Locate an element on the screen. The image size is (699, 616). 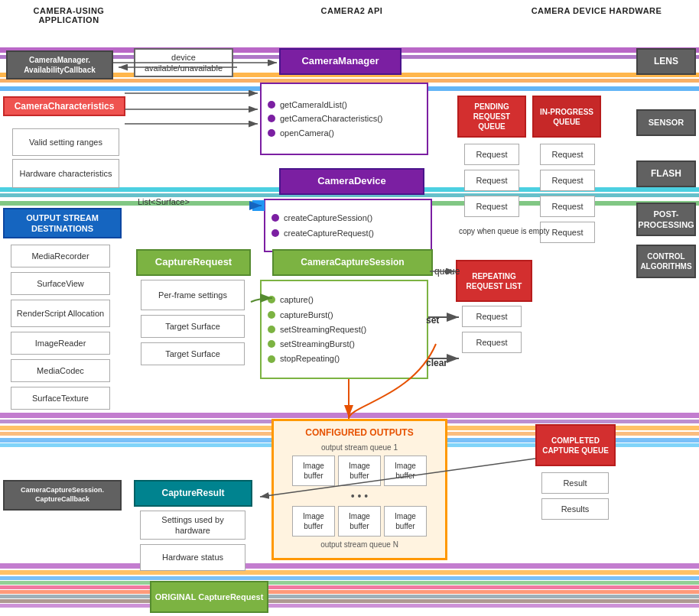
open-camera-method: openCamera() is located at coordinates (307, 133).